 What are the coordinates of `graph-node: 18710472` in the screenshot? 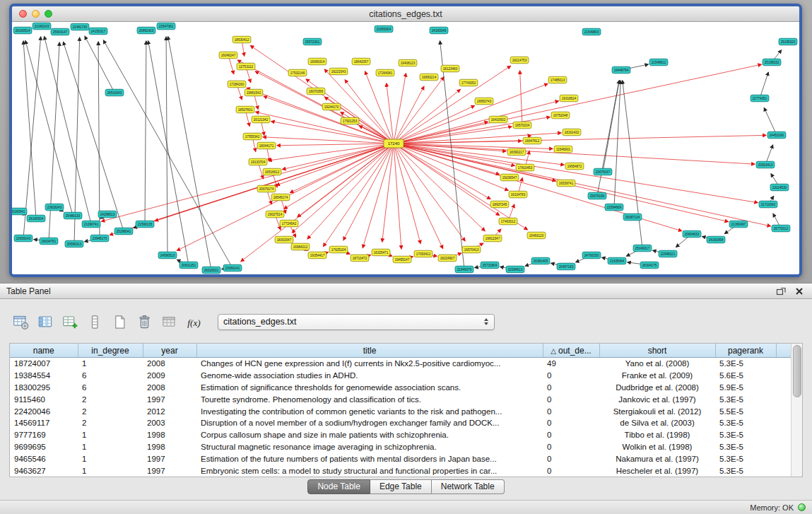 It's located at (360, 258).